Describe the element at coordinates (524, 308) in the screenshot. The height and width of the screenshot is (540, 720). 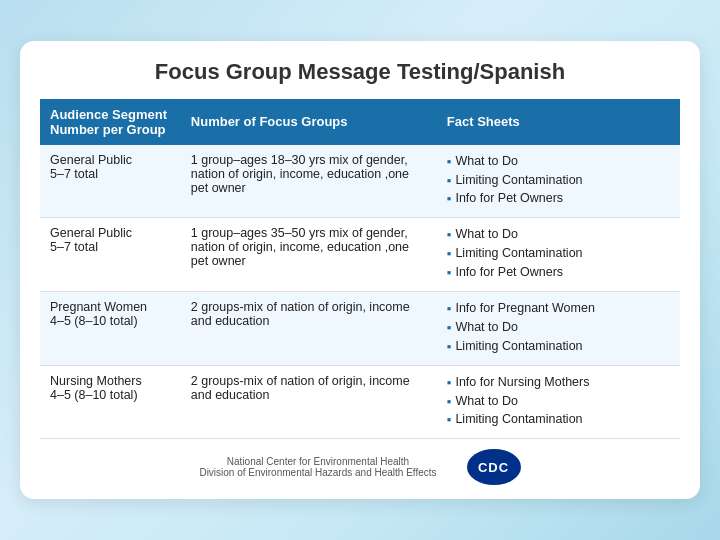
I see `fact-text: Info for Pregnant Women` at that location.